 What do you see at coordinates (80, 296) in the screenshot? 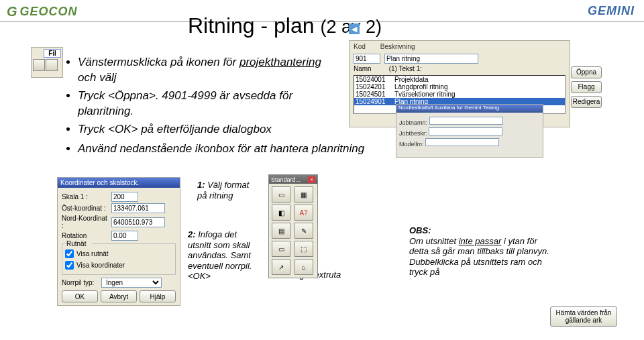
I see `ok-button: OK` at bounding box center [80, 296].